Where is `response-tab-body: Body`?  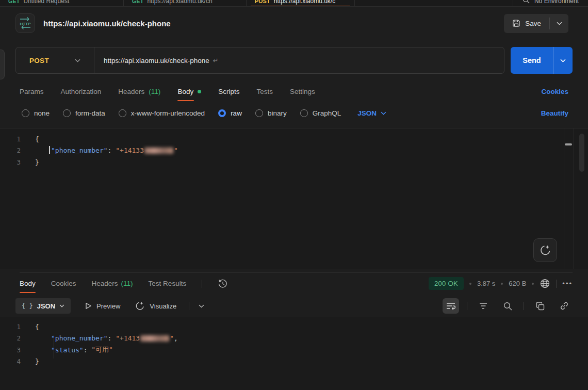
response-tab-body: Body is located at coordinates (28, 284).